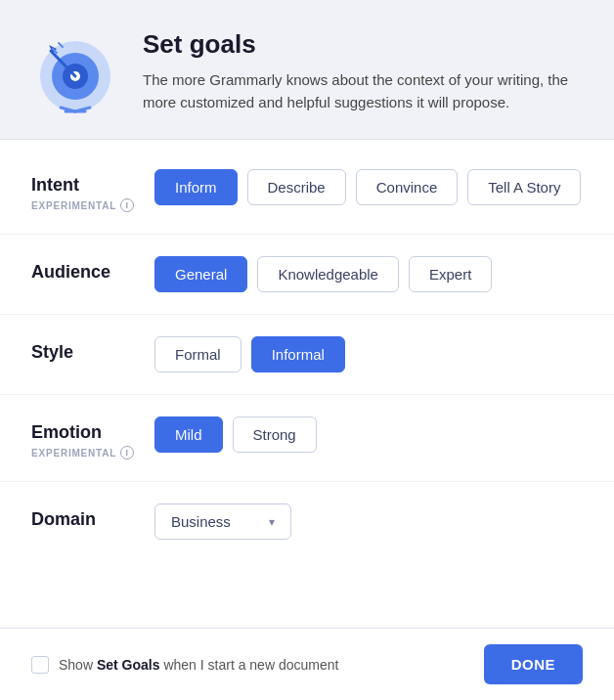  I want to click on intent-options: Inform Describe Convince Tell A Story, so click(369, 188).